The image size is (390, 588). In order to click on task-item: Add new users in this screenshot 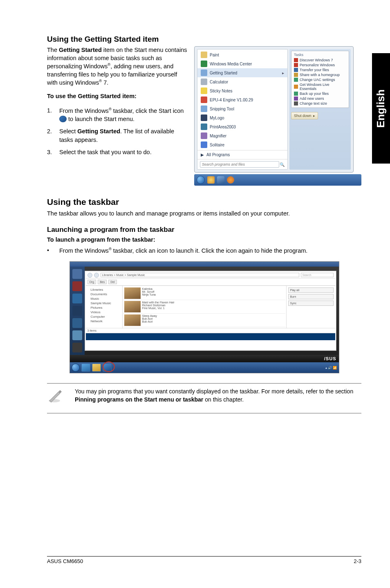, I will do `click(320, 99)`.